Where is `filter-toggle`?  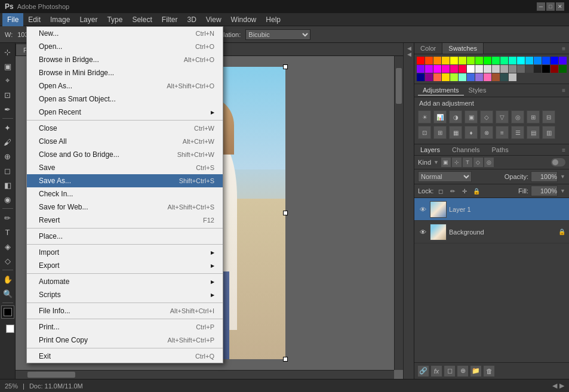
filter-toggle is located at coordinates (558, 162).